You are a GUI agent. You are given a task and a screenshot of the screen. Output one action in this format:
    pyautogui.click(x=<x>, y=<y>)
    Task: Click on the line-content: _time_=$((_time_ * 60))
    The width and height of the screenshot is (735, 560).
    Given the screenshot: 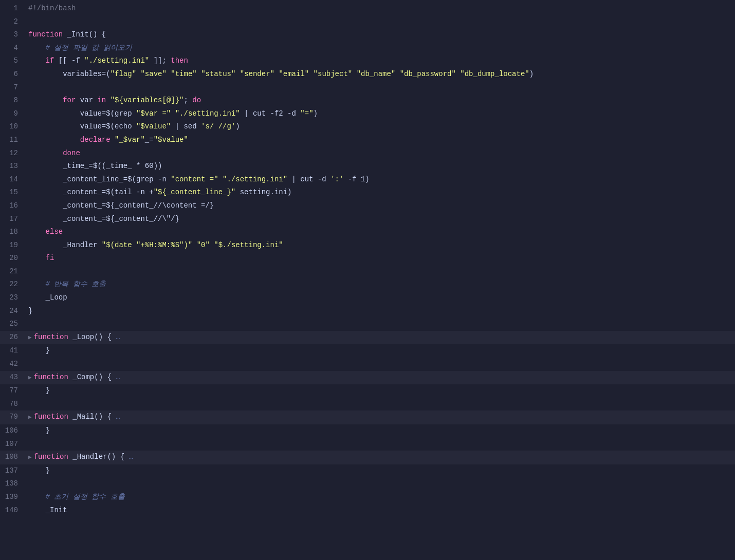 What is the action you would take?
    pyautogui.click(x=95, y=166)
    